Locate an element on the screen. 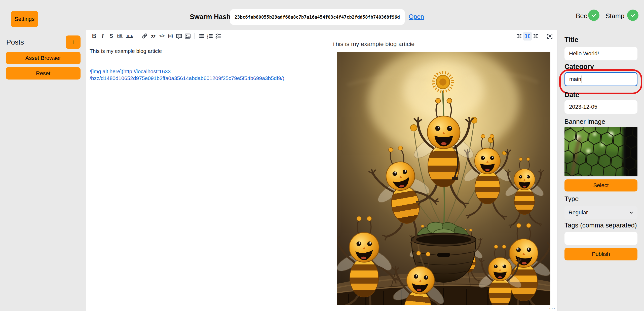 Image resolution: width=644 pixels, height=311 pixels. title-input is located at coordinates (601, 54).